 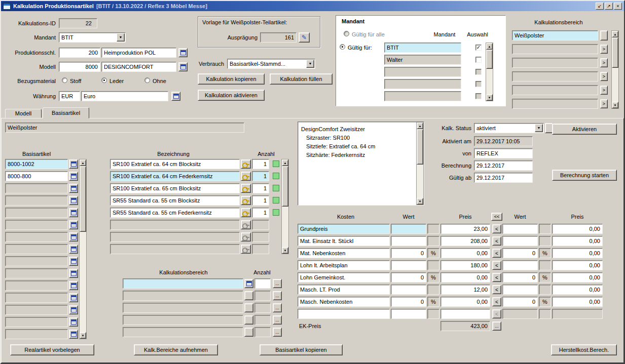 What do you see at coordinates (304, 37) in the screenshot?
I see `auspraegung-edit-button: ✎` at bounding box center [304, 37].